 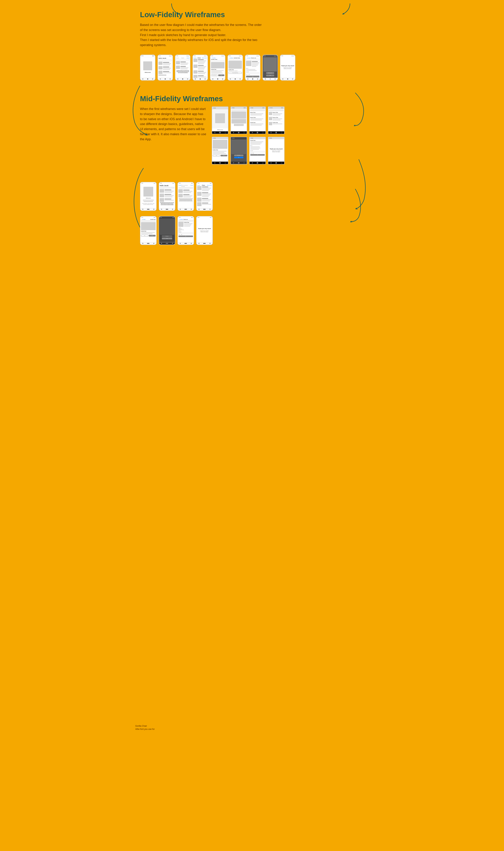 I want to click on lowfi-section: Low-Fidelity Wireframes Based on the use…, so click(x=252, y=46).